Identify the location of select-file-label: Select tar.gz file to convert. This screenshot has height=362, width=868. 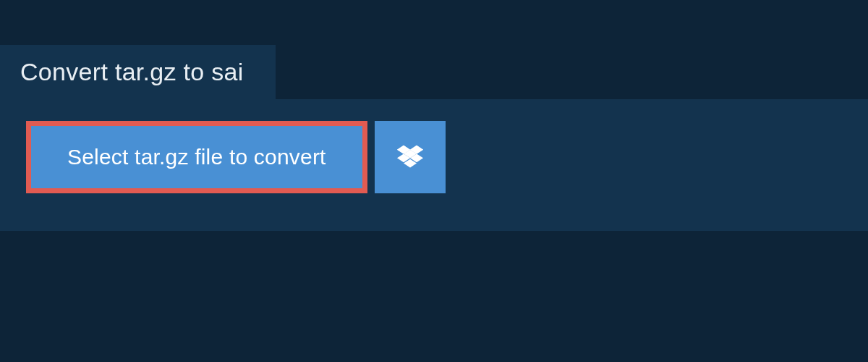
(197, 157).